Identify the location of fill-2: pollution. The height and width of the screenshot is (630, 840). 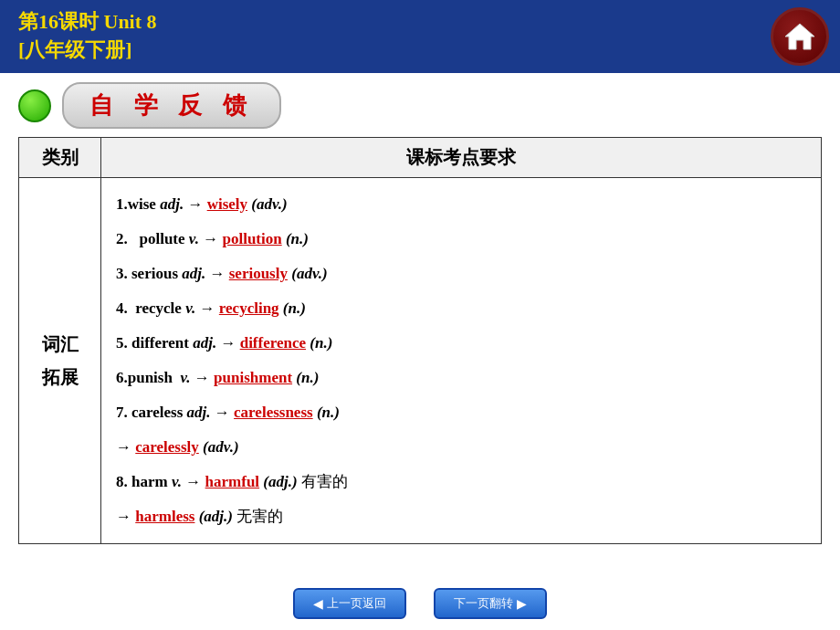
(252, 239).